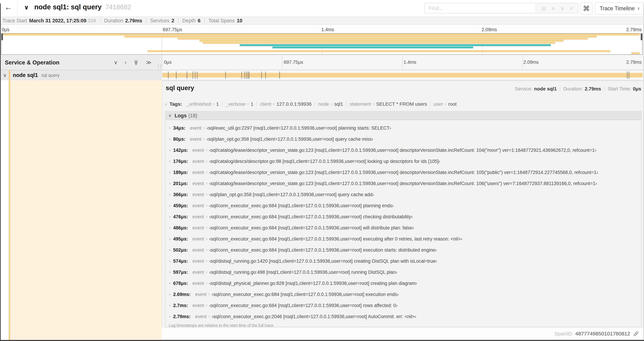 The width and height of the screenshot is (644, 341). I want to click on summary-value: 10, so click(240, 21).